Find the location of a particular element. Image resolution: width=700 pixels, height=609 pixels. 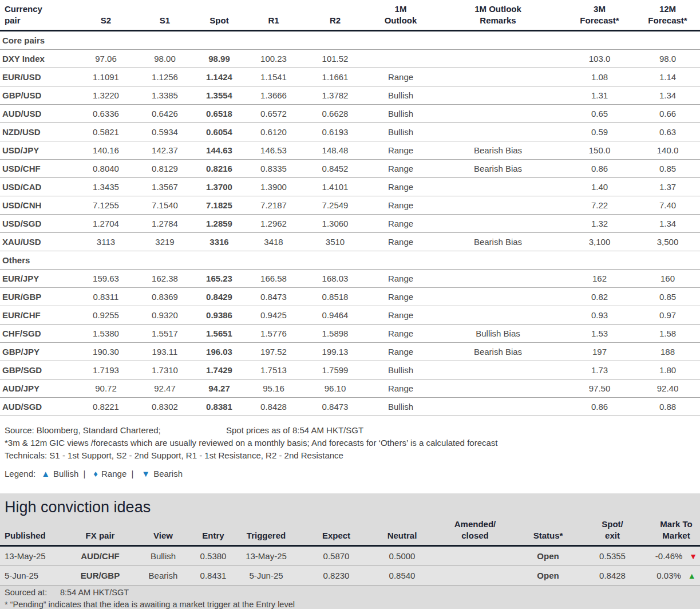

legend-item-label: Bullish is located at coordinates (66, 474).